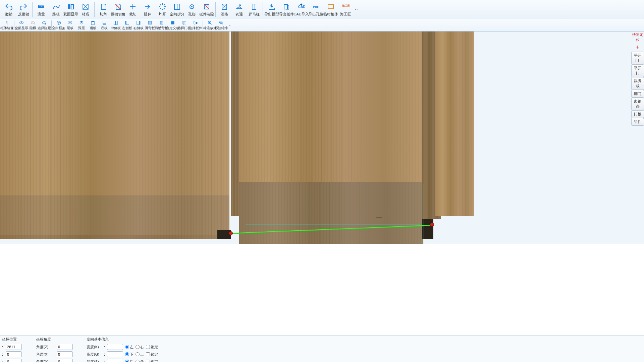 This screenshot has height=362, width=644. What do you see at coordinates (33, 23) in the screenshot?
I see `eyeoff-icon` at bounding box center [33, 23].